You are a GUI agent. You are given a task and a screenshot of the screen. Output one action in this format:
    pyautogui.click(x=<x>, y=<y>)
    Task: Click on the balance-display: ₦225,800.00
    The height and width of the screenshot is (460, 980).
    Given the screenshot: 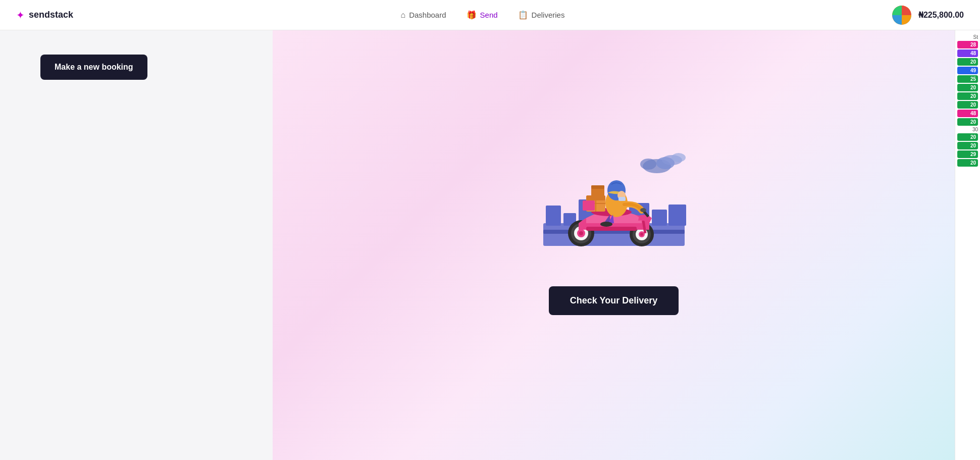 What is the action you would take?
    pyautogui.click(x=941, y=15)
    